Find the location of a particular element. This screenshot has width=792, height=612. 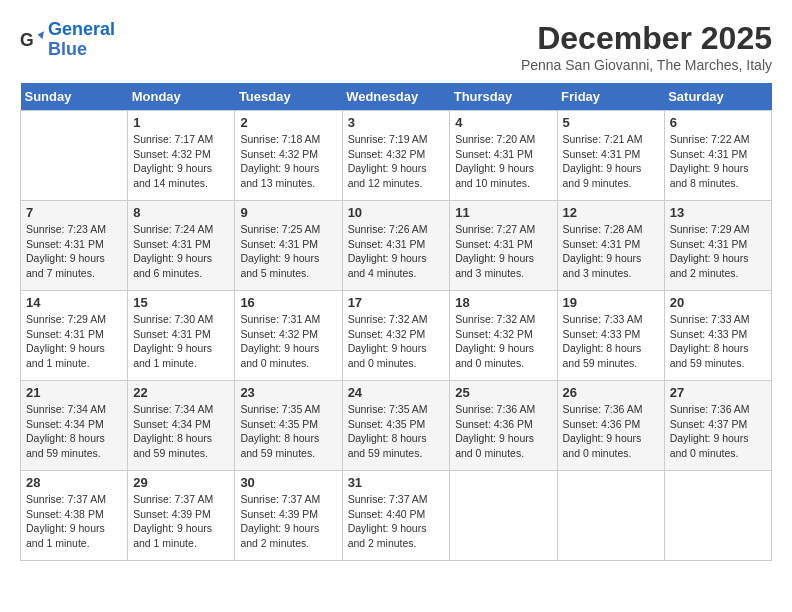

weekday-header-sunday: Sunday is located at coordinates (74, 97).